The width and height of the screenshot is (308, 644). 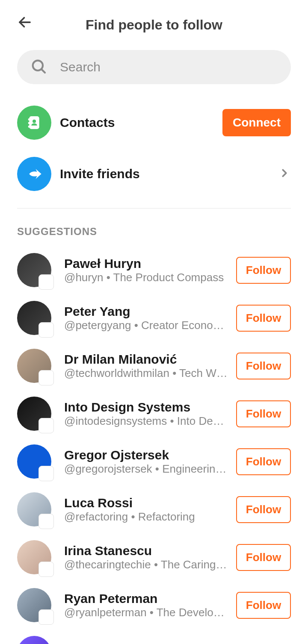 What do you see at coordinates (38, 67) in the screenshot?
I see `search-icon` at bounding box center [38, 67].